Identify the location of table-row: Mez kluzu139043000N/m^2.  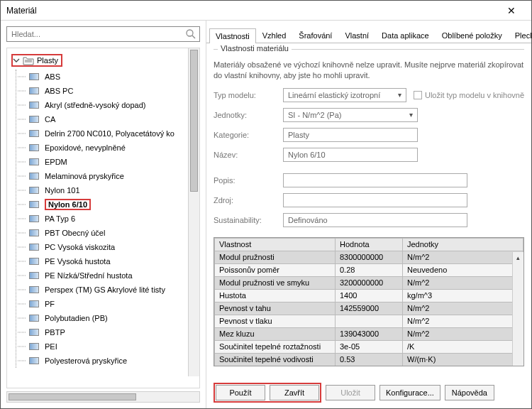
(369, 334).